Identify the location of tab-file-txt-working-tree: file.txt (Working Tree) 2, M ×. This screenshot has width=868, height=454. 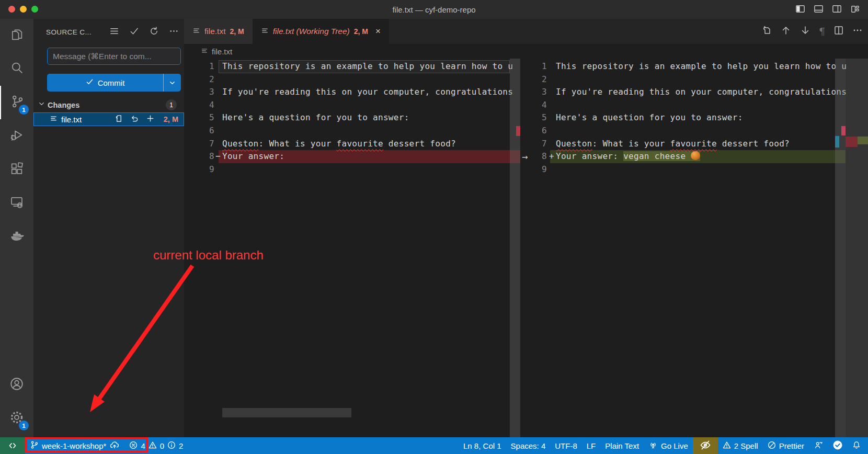
(321, 31).